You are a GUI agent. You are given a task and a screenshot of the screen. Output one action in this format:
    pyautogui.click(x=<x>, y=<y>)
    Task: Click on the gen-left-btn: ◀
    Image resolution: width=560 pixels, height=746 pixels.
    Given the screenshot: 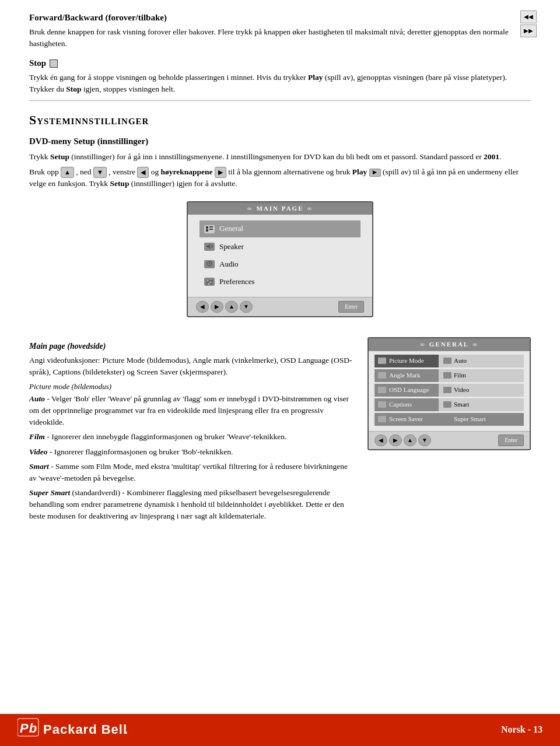 What is the action you would take?
    pyautogui.click(x=381, y=440)
    